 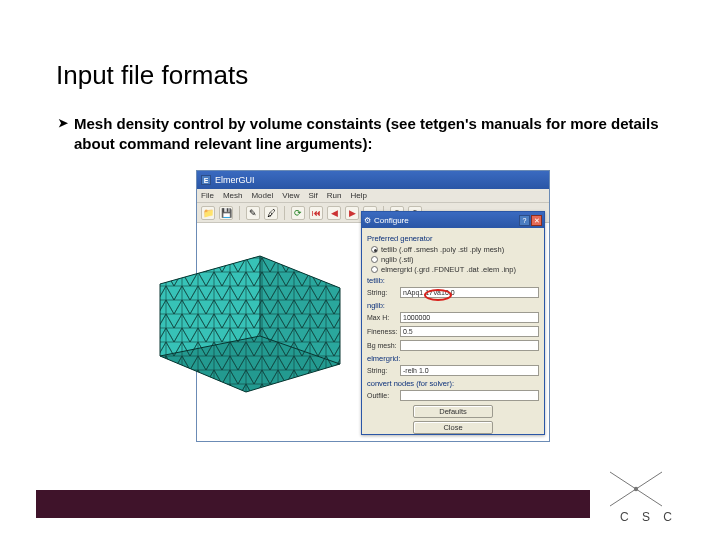 What do you see at coordinates (373, 180) in the screenshot?
I see `window-titlebar: E ElmerGUI` at bounding box center [373, 180].